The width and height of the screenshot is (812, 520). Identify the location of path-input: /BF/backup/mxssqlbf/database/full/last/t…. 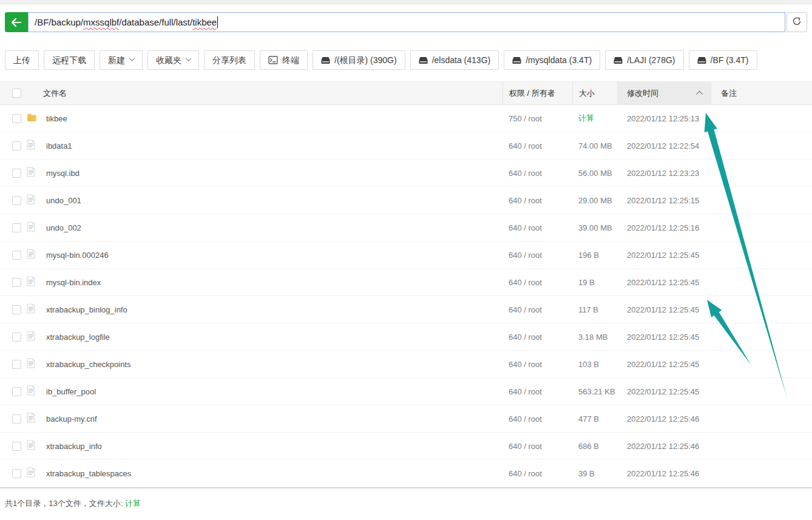
(407, 22).